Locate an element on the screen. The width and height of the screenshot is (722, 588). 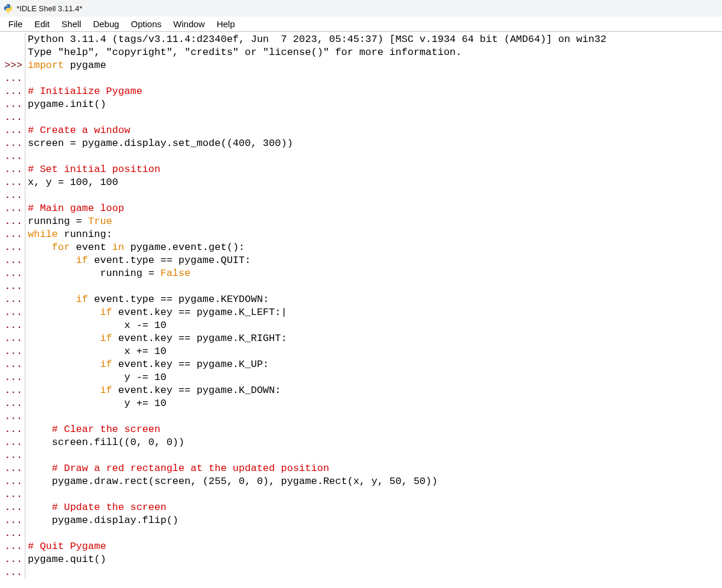
comment: # Quit Pygame is located at coordinates (67, 546).